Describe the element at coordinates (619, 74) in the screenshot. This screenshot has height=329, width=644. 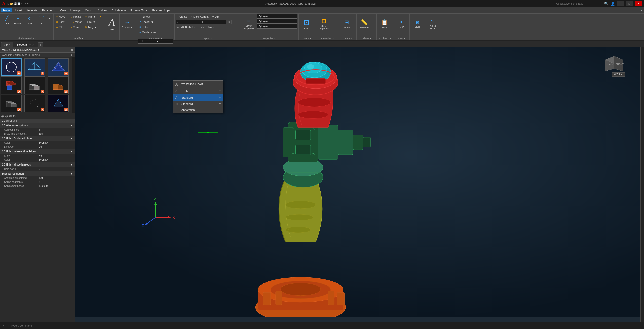
I see `wcs-label: WCS ▼` at that location.